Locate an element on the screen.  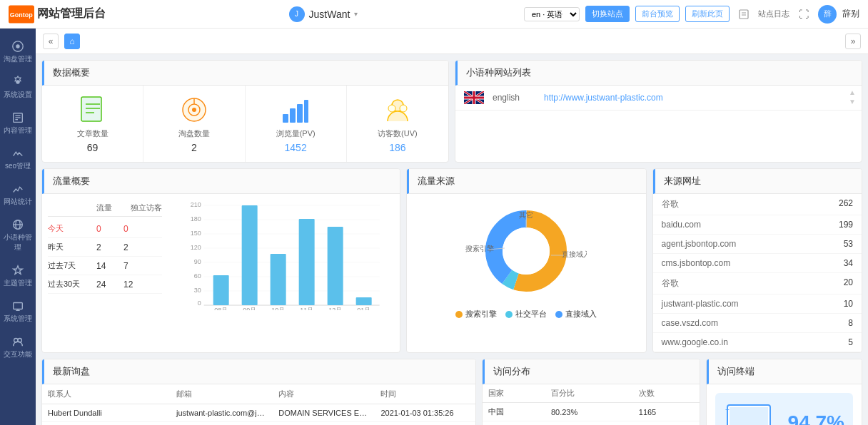
sidebar-label-system: 系统管理 is located at coordinates (18, 319).